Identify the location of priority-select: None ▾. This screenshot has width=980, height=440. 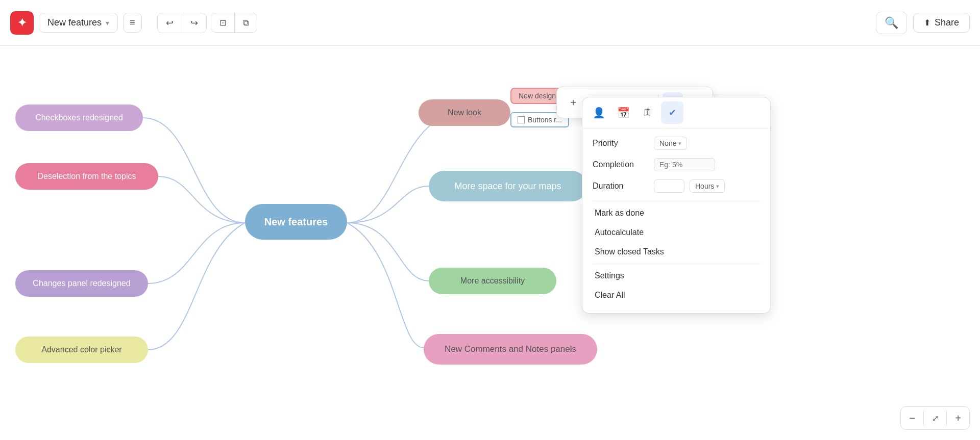
(671, 143).